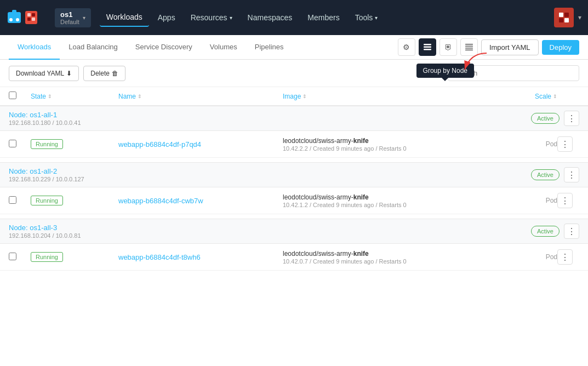  What do you see at coordinates (407, 47) in the screenshot?
I see `settings-view-btn: ⚙` at bounding box center [407, 47].